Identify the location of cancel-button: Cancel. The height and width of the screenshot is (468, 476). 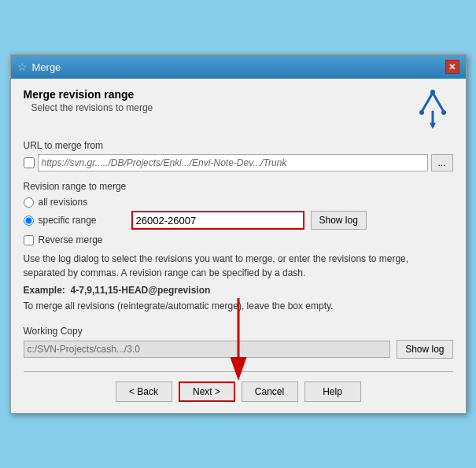
(270, 392).